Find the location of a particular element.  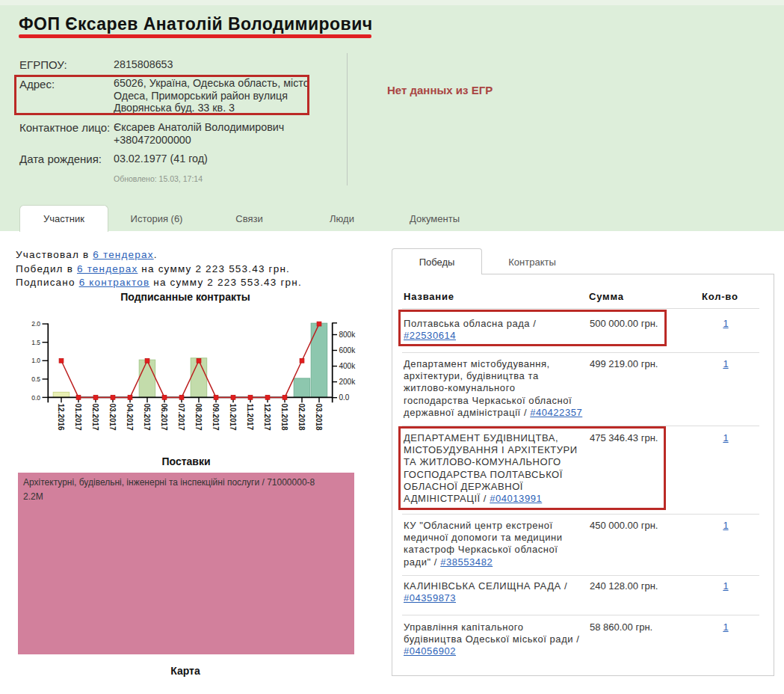

svg-text: 05.2017 is located at coordinates (146, 417).